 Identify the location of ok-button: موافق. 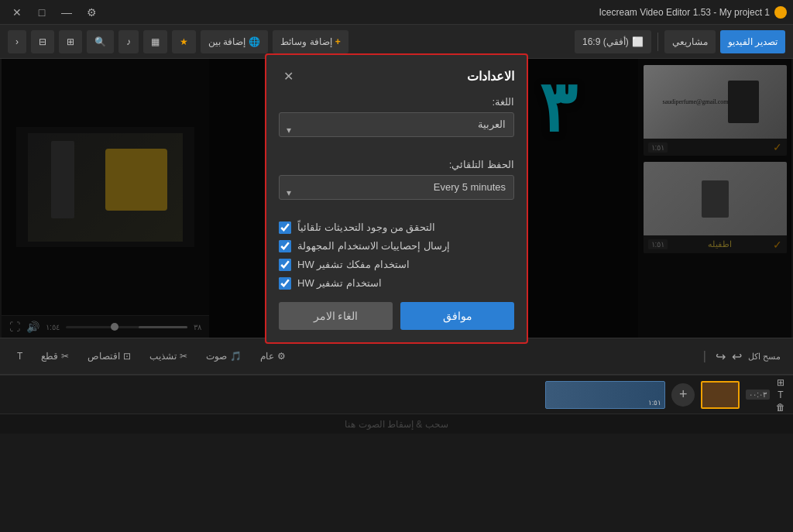
(457, 316).